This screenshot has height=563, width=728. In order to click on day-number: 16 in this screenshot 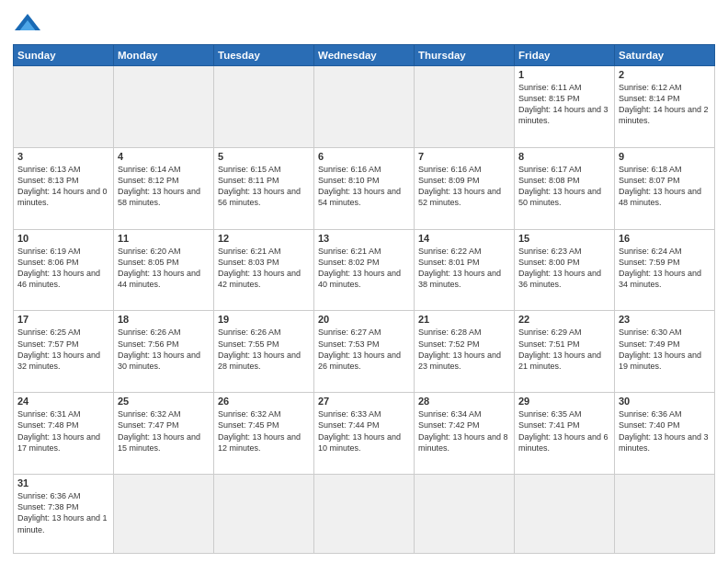, I will do `click(665, 238)`.